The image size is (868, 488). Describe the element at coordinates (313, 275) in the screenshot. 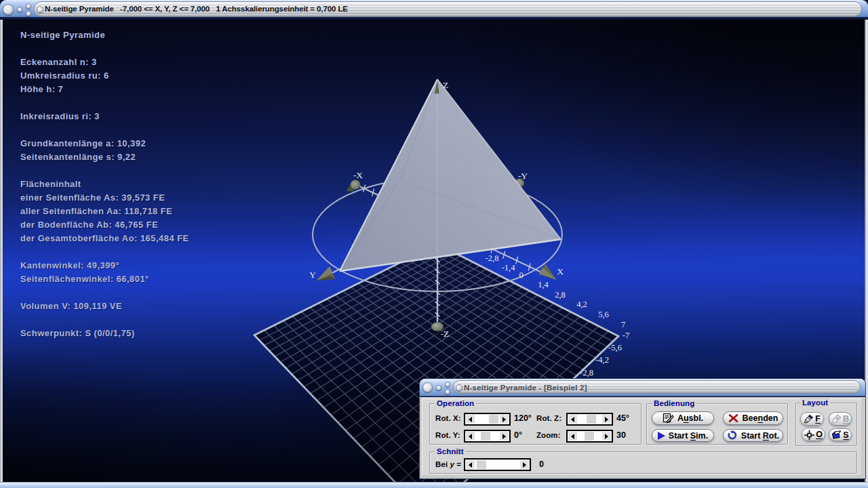

I see `svg-text: Y` at that location.